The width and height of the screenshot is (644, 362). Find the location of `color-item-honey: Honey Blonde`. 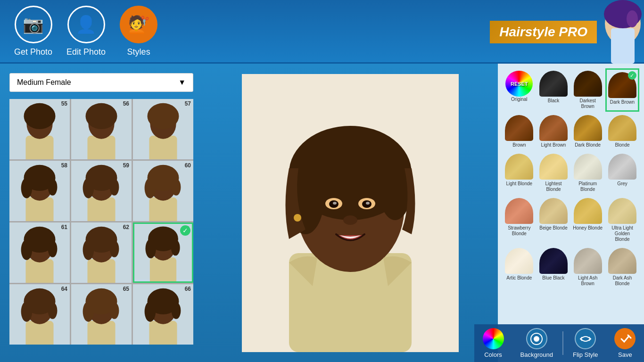

color-item-honey: Honey Blonde is located at coordinates (587, 220).